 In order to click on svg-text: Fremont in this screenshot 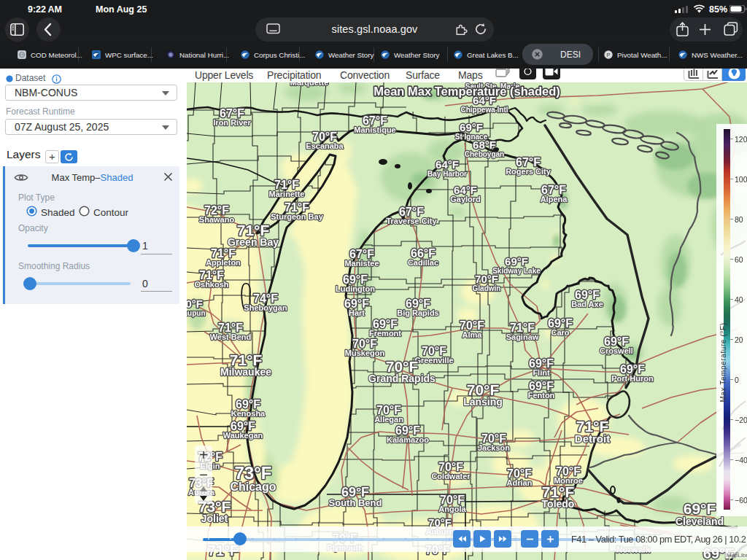, I will do `click(385, 333)`.